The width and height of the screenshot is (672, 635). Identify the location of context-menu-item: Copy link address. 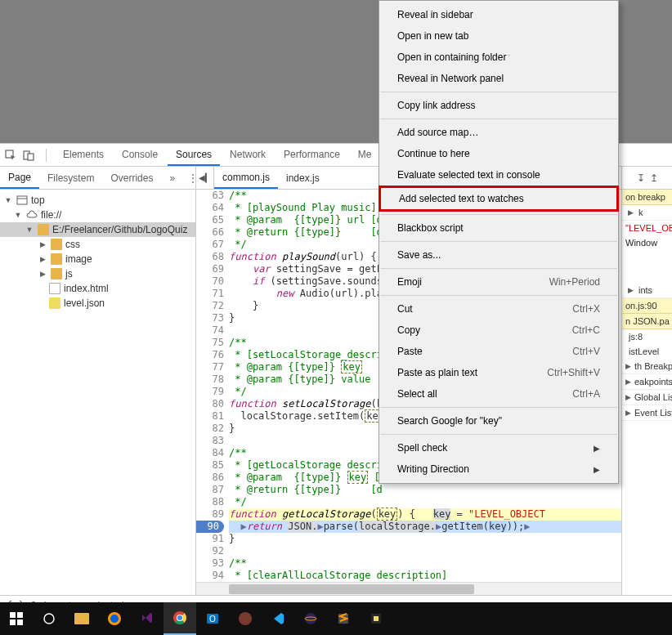
(499, 105).